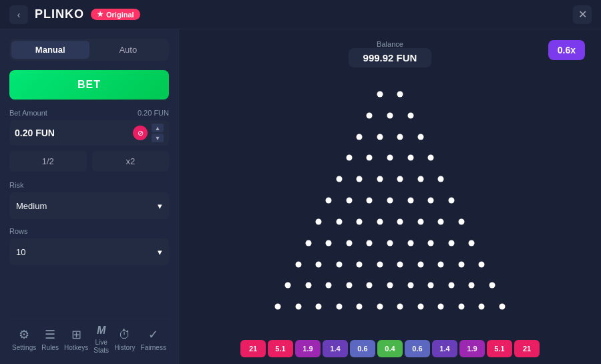 The height and width of the screenshot is (364, 601). Describe the element at coordinates (582, 15) in the screenshot. I see `close-button: ✕` at that location.